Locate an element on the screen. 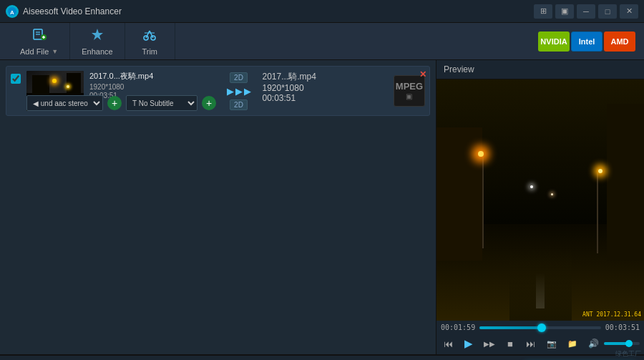  output-filename: 2017...騎.mp4 is located at coordinates (326, 77).